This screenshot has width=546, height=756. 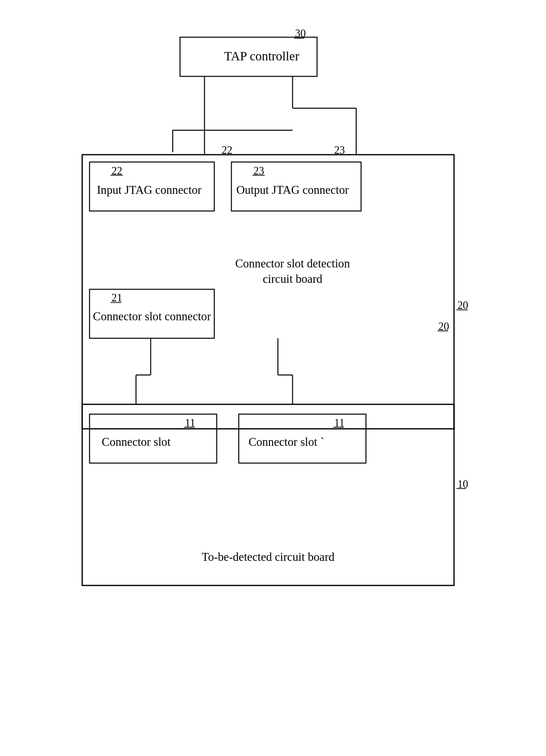 I want to click on ref-10: 10, so click(x=463, y=484).